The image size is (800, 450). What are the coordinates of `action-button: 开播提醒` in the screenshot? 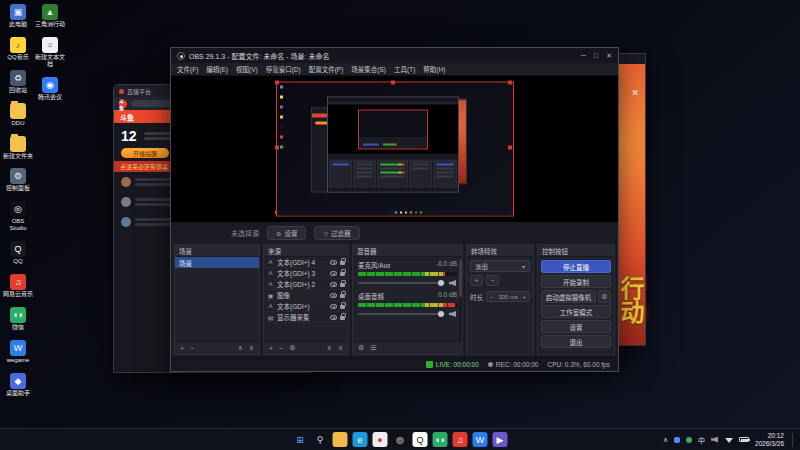 It's located at (145, 153).